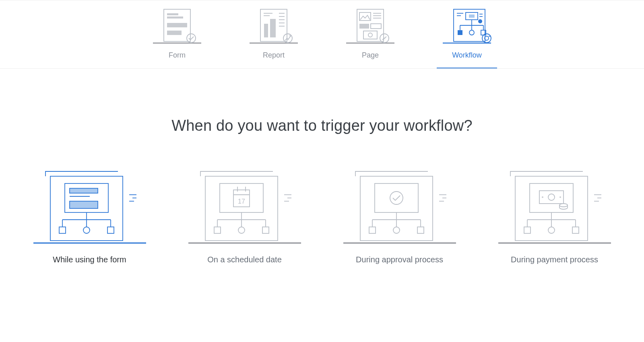 The height and width of the screenshot is (342, 644). I want to click on report-doc-icon, so click(274, 26).